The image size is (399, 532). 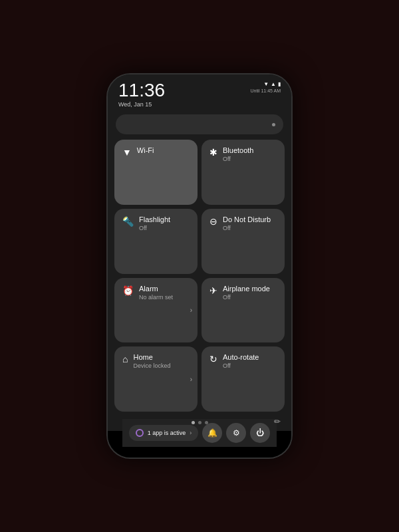 I want to click on mobile-signal-icon: ▲, so click(x=273, y=84).